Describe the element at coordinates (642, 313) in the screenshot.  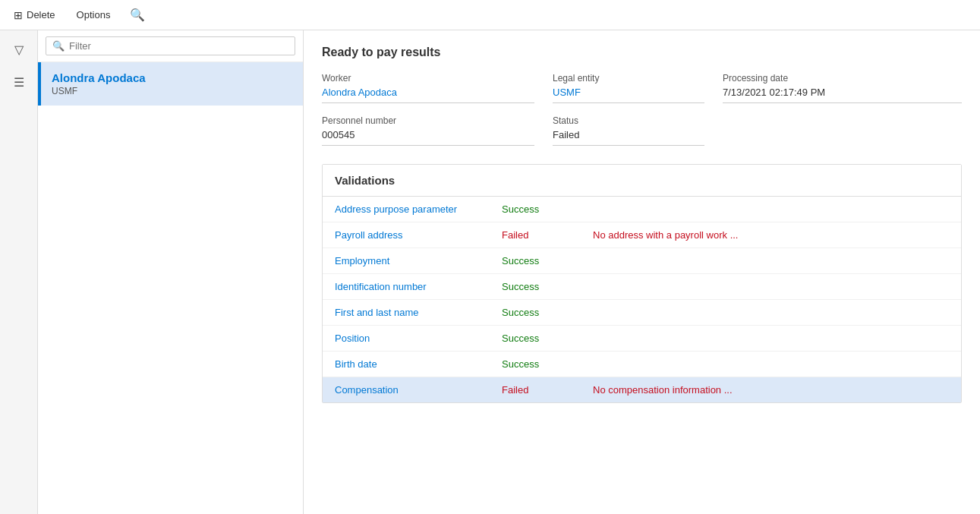
I see `table-row: First and last nameSuccess` at that location.